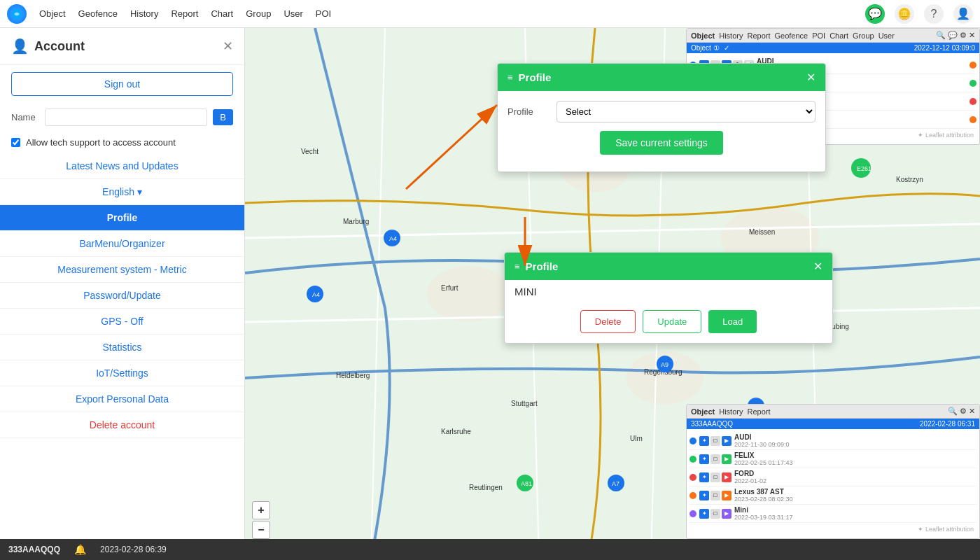 The width and height of the screenshot is (980, 560). What do you see at coordinates (122, 270) in the screenshot?
I see `measurement-link: Measurement system - Metric` at bounding box center [122, 270].